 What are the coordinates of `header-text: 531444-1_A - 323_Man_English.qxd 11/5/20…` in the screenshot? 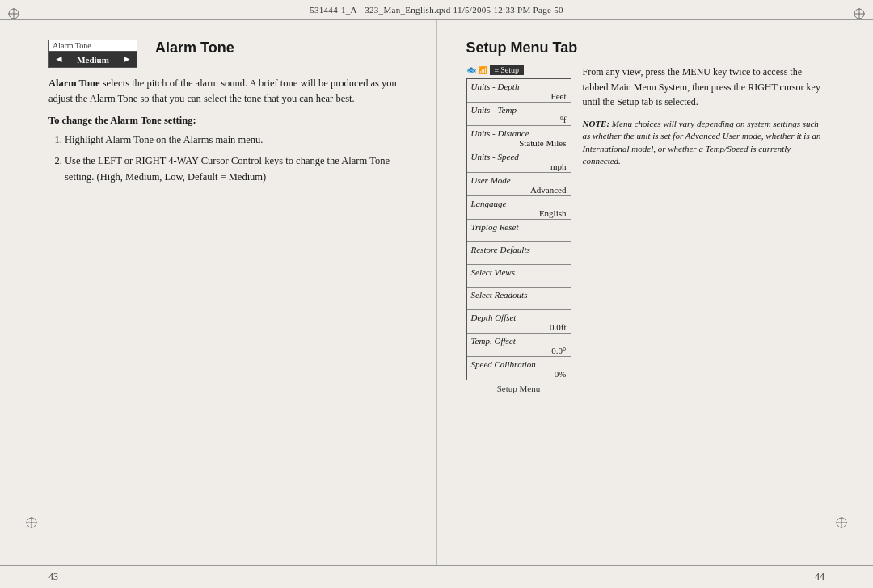 It's located at (436, 10).